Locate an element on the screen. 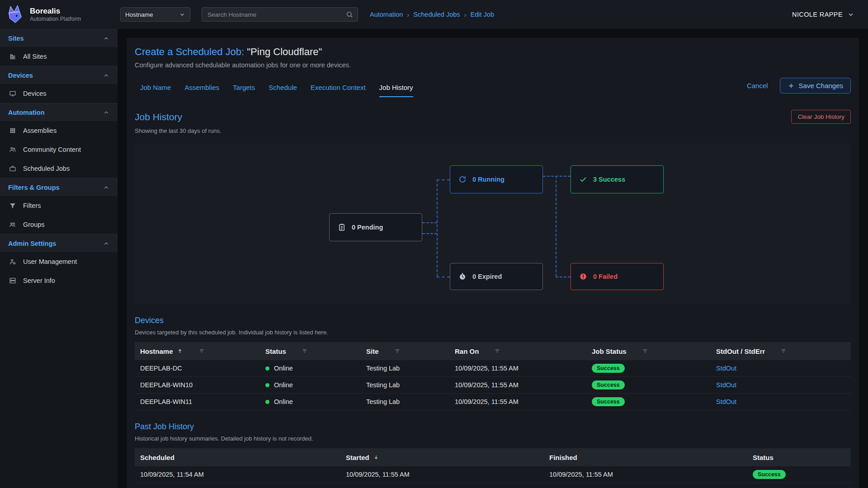 This screenshot has width=868, height=488. search-hostname-box is located at coordinates (280, 14).